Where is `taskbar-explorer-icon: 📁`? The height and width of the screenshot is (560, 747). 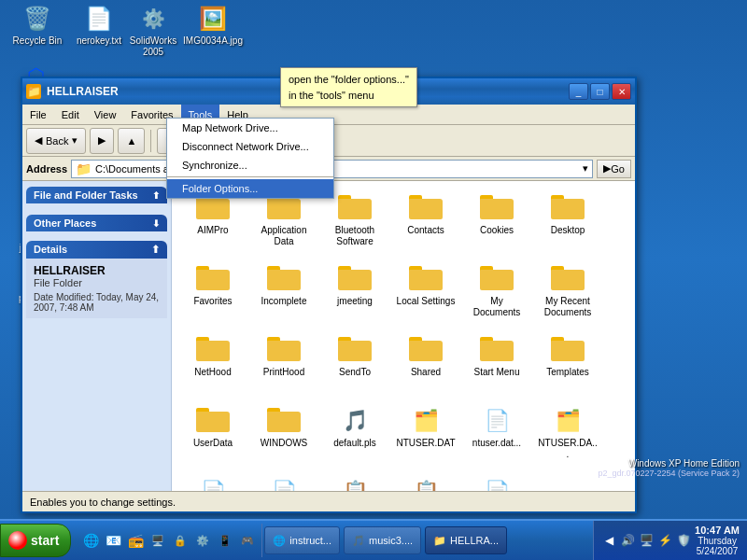
taskbar-explorer-icon: 📁 is located at coordinates (440, 541).